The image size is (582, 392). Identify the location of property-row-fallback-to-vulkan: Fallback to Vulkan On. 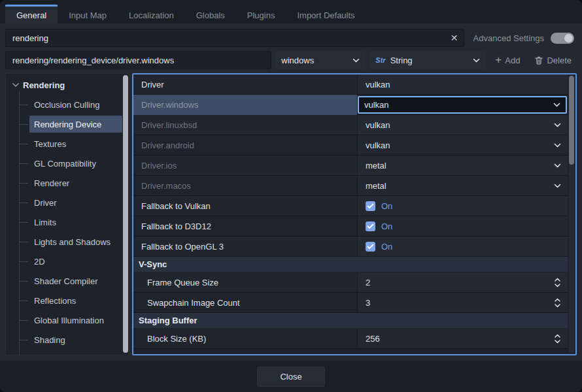
(351, 206).